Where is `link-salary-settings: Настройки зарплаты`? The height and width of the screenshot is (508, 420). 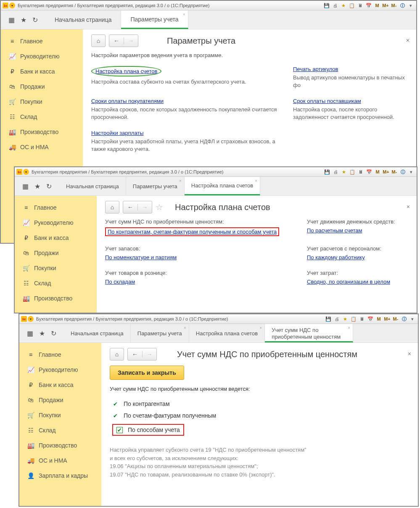 link-salary-settings: Настройки зарплаты is located at coordinates (118, 133).